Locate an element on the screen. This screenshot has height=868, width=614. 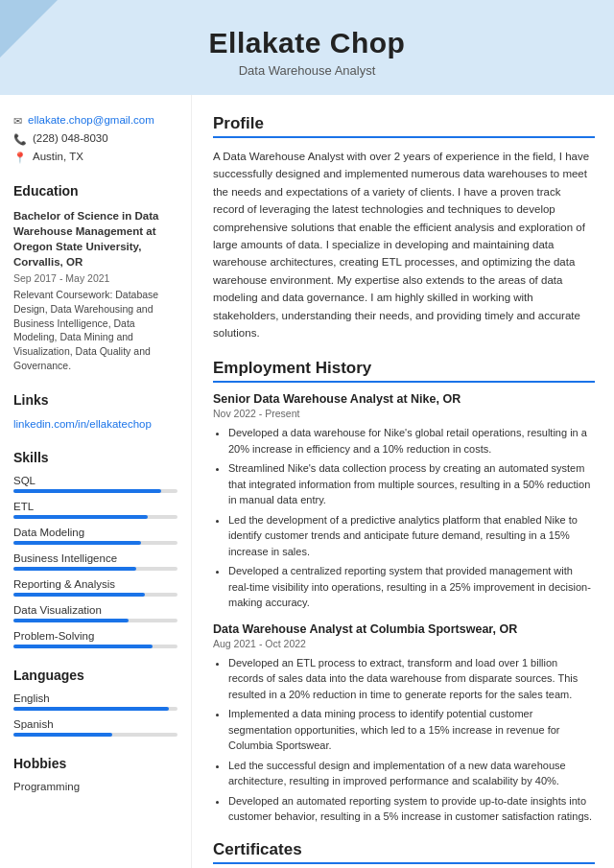
languages-section: Languages English Spanish is located at coordinates (96, 702).